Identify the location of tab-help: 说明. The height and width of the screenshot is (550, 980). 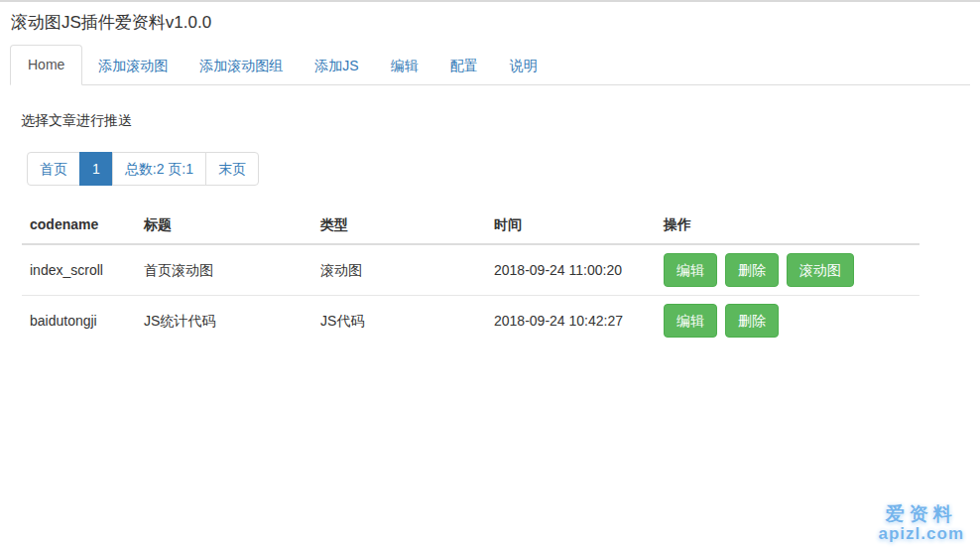
(524, 66).